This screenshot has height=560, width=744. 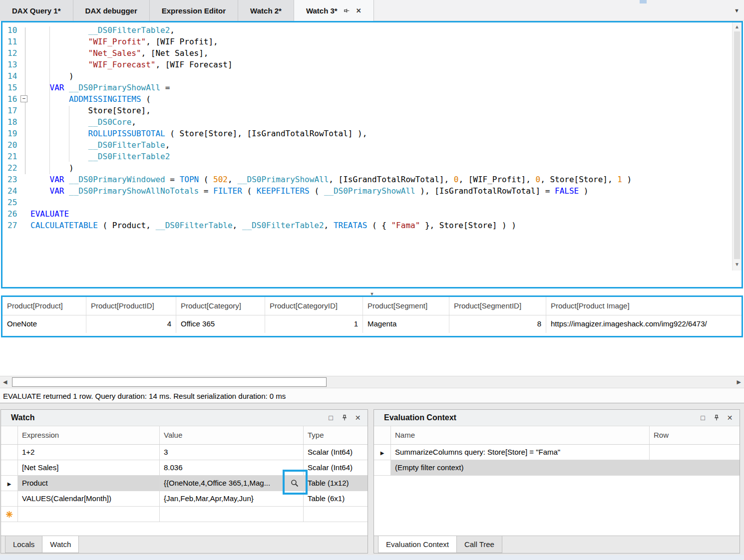 What do you see at coordinates (367, 191) in the screenshot?
I see `code-line: 24 VAR __DS0PrimaryShowAllNoTotals = FIL…` at bounding box center [367, 191].